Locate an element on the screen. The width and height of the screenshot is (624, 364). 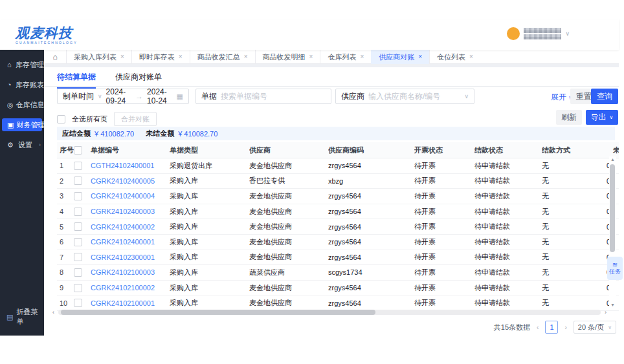
header-checkbox is located at coordinates (78, 150).